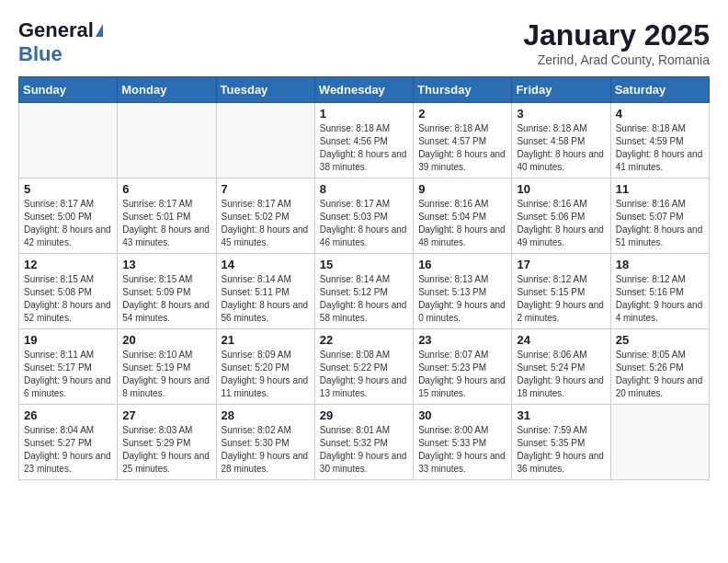 The height and width of the screenshot is (563, 728). What do you see at coordinates (265, 442) in the screenshot?
I see `calendar-cell: 28Sunrise: 8:02 AM Sunset: 5:30 PM Dayli…` at bounding box center [265, 442].